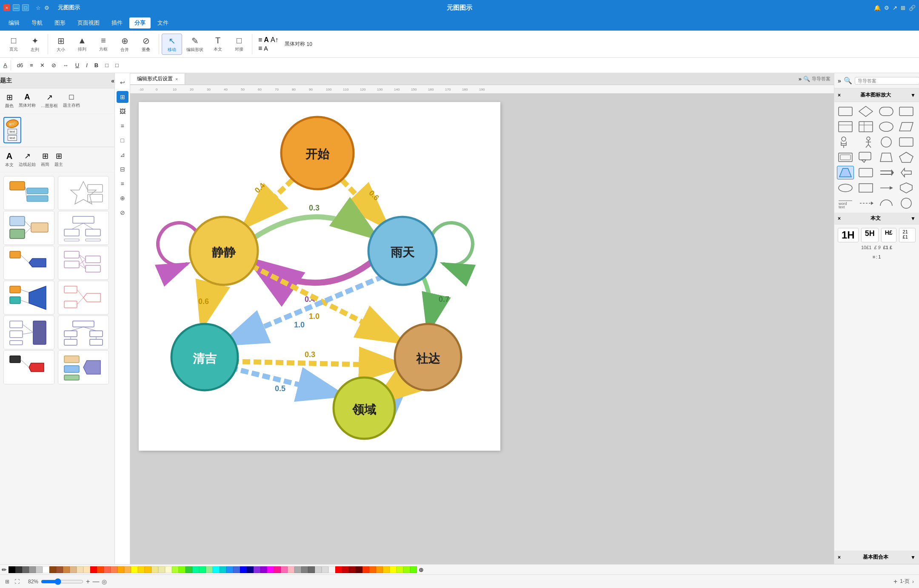 This screenshot has height=588, width=919. What do you see at coordinates (807, 79) in the screenshot?
I see `search-canvas-icon: 🔍` at bounding box center [807, 79].